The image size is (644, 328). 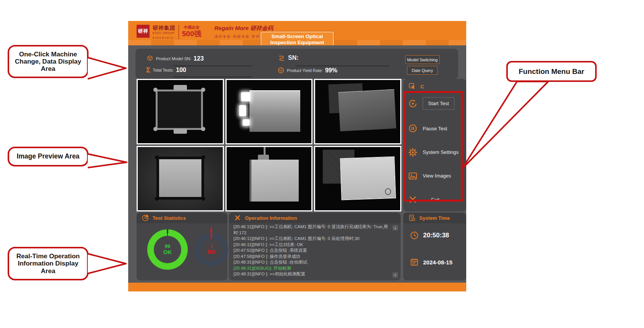 What do you see at coordinates (182, 246) in the screenshot?
I see `test-statistics-panel: Test Statistics 99 OK 1 NG` at bounding box center [182, 246].